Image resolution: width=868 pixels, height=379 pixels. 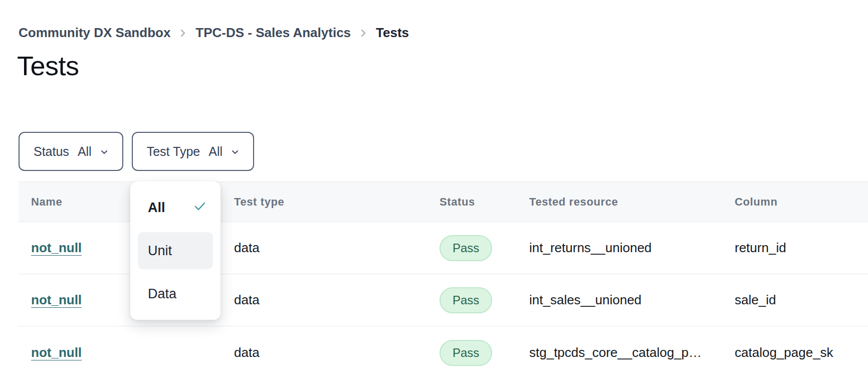 I want to click on cell-tested-resource: int_sales__unioned, so click(x=632, y=300).